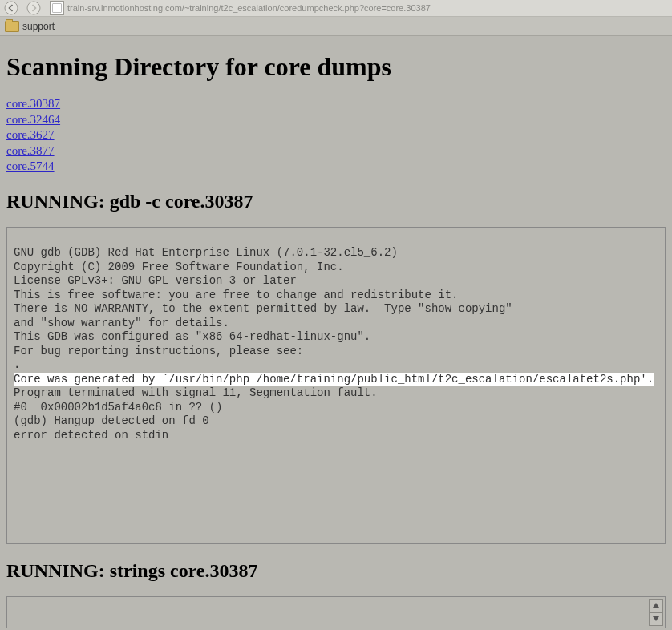 The width and height of the screenshot is (672, 630). Describe the element at coordinates (656, 612) in the screenshot. I see `scrollbar` at that location.